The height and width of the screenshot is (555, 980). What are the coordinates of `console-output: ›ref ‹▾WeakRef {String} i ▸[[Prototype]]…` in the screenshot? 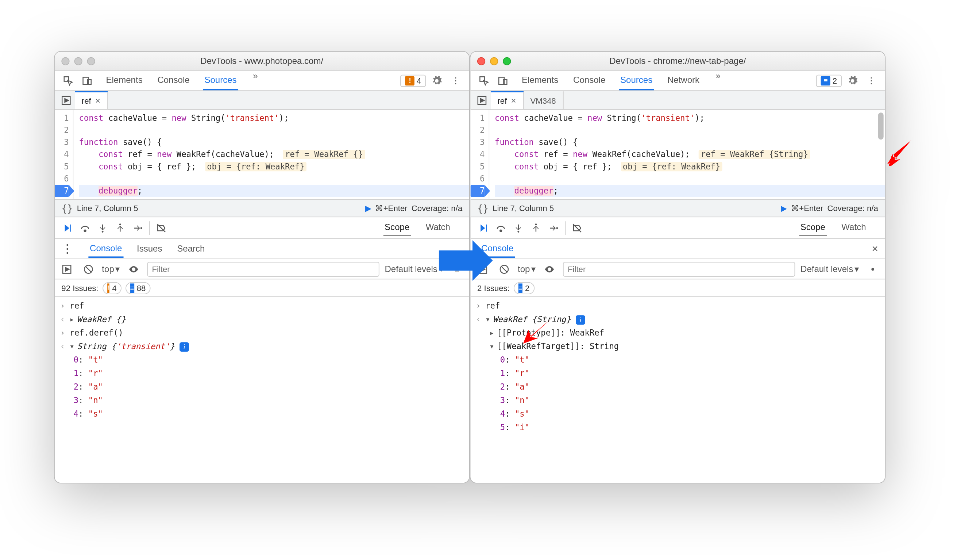 It's located at (678, 367).